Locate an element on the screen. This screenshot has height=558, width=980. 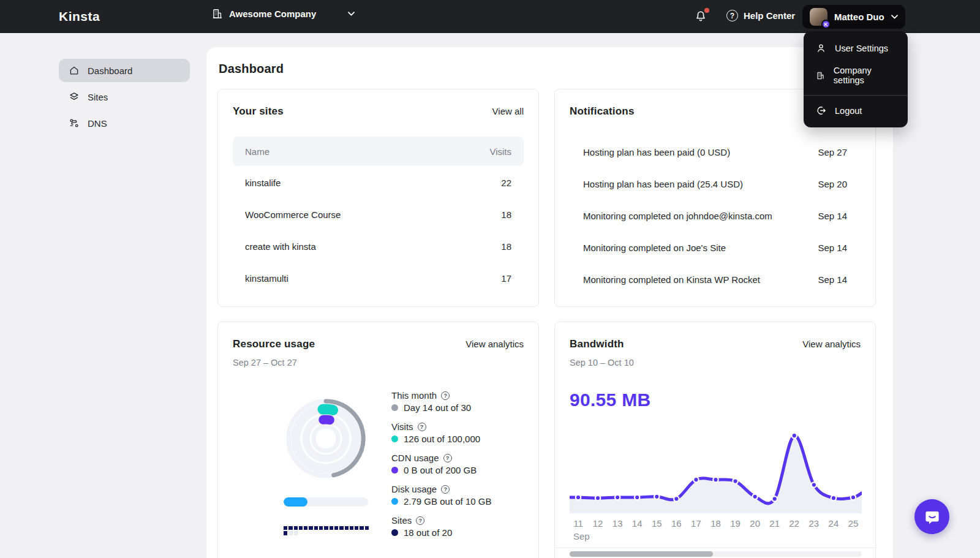
dns-network-icon is located at coordinates (74, 123).